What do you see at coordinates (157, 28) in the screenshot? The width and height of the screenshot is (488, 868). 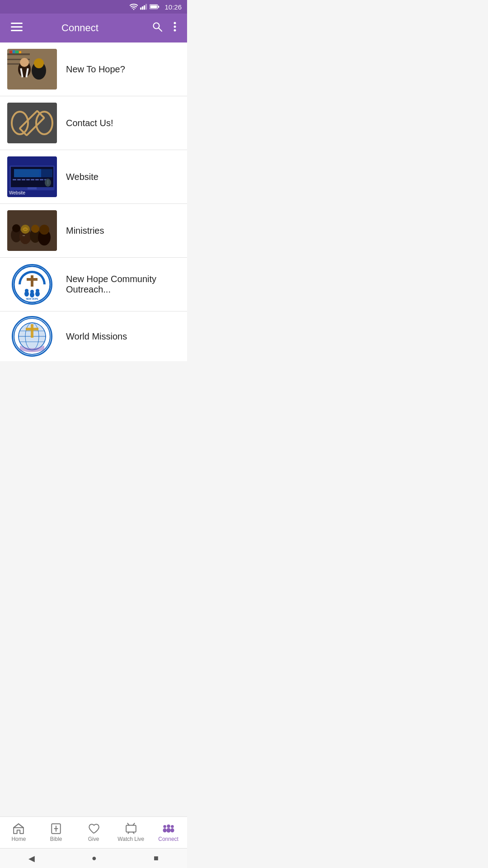 I see `search-button` at bounding box center [157, 28].